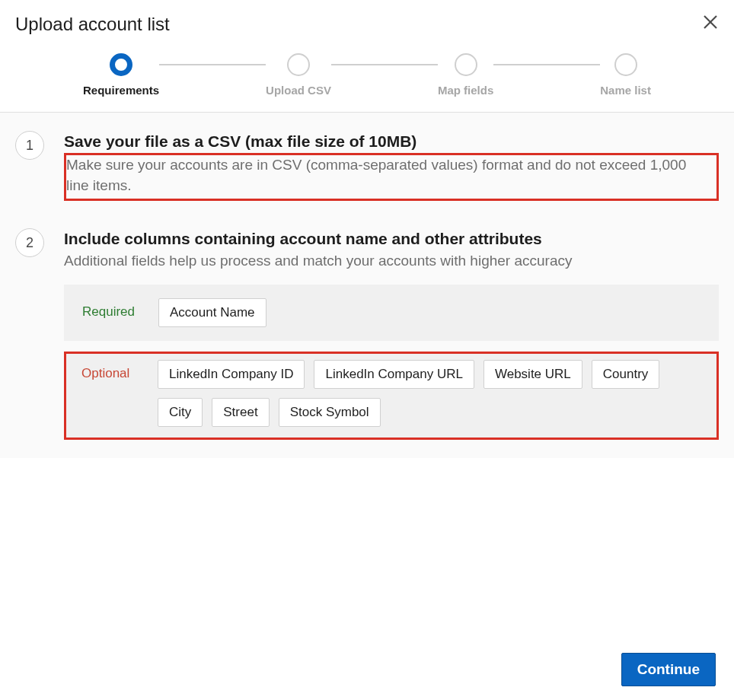 Image resolution: width=734 pixels, height=700 pixels. What do you see at coordinates (30, 145) in the screenshot?
I see `step-number-badge: 1` at bounding box center [30, 145].